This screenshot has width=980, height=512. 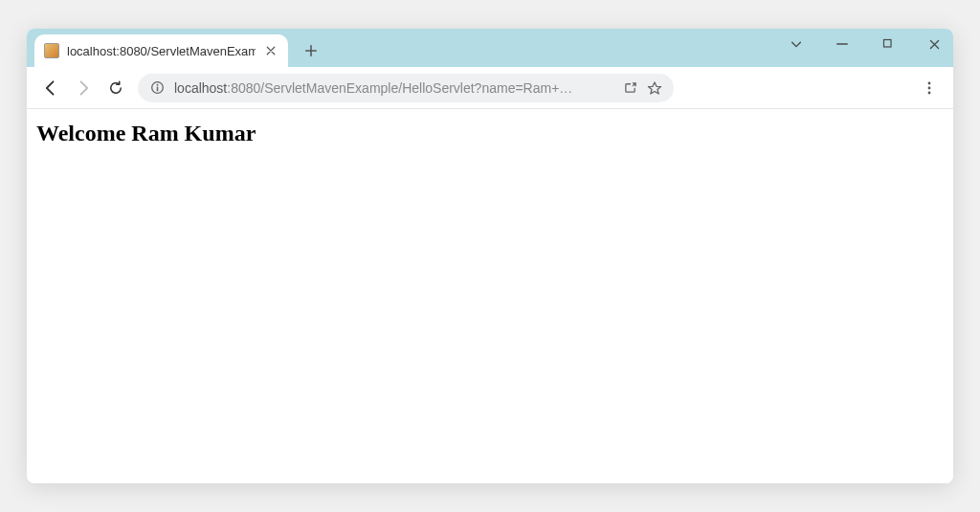 What do you see at coordinates (271, 51) in the screenshot?
I see `close-tab-button` at bounding box center [271, 51].